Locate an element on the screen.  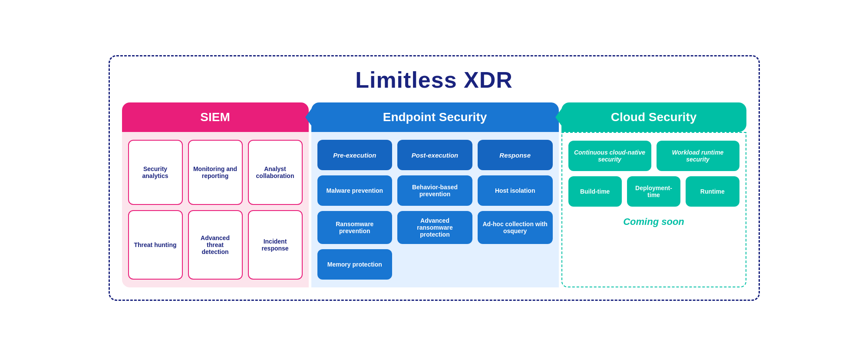
cloud-card-continuous: Continuous cloud-native security is located at coordinates (610, 156).